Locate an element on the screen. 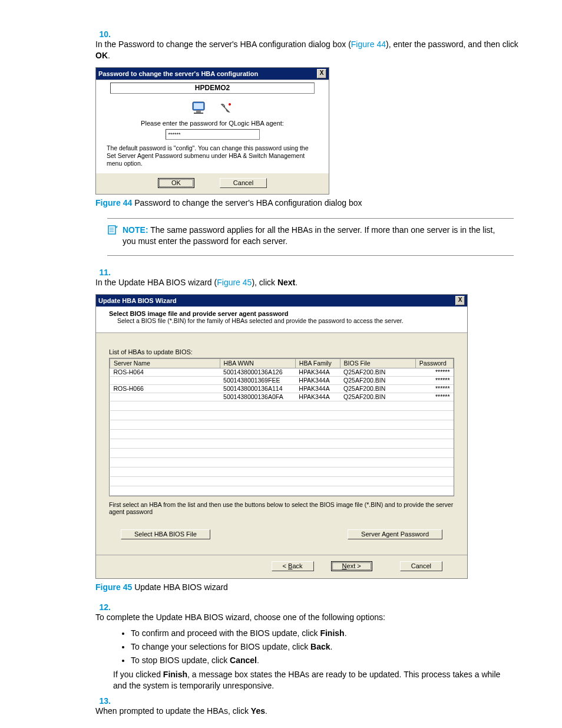 This screenshot has height=728, width=562. figure-45-link: Figure 45 is located at coordinates (234, 282).